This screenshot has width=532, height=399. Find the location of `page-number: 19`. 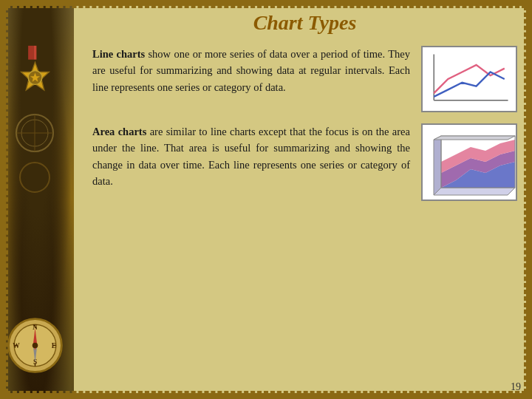

page-number: 19 is located at coordinates (516, 387).